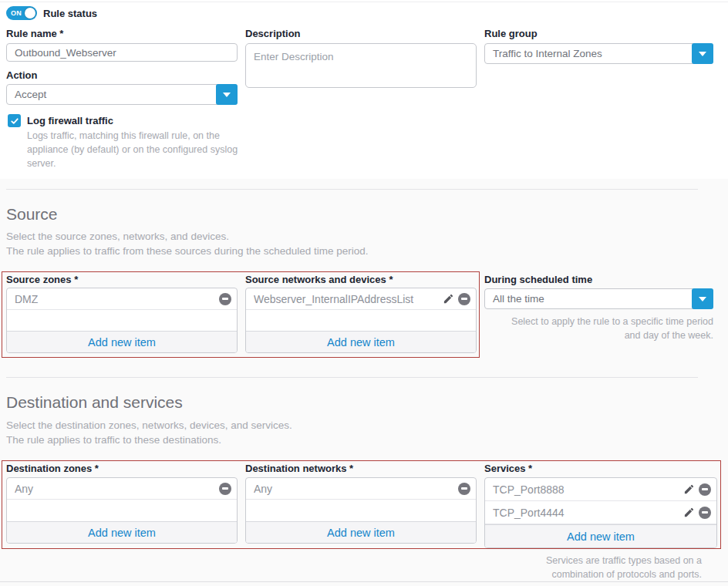 Image resolution: width=728 pixels, height=586 pixels. I want to click on services-help-line: Services are traffic types based on a, so click(593, 561).